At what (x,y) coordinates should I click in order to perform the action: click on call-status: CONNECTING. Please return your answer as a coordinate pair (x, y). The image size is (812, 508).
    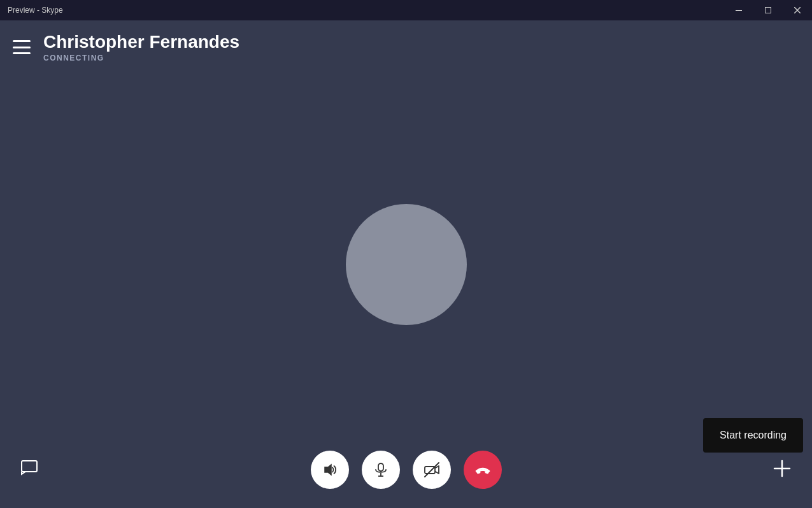
    Looking at the image, I should click on (141, 58).